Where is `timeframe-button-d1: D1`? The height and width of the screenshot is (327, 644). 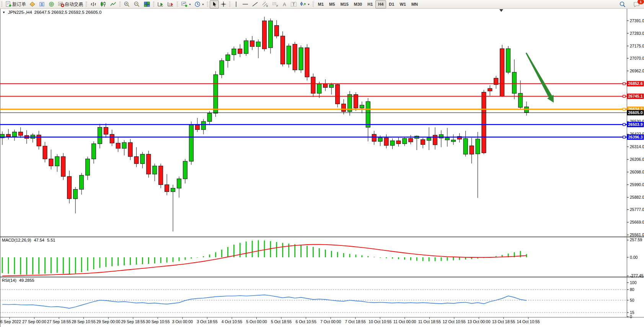 timeframe-button-d1: D1 is located at coordinates (391, 5).